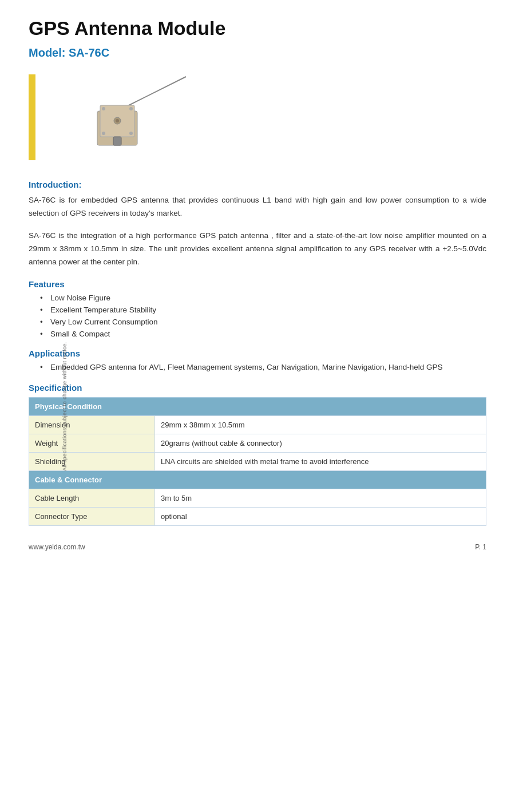 The width and height of the screenshot is (515, 812). Describe the element at coordinates (320, 443) in the screenshot. I see `row-value: 20grams (without cable & connector)` at that location.